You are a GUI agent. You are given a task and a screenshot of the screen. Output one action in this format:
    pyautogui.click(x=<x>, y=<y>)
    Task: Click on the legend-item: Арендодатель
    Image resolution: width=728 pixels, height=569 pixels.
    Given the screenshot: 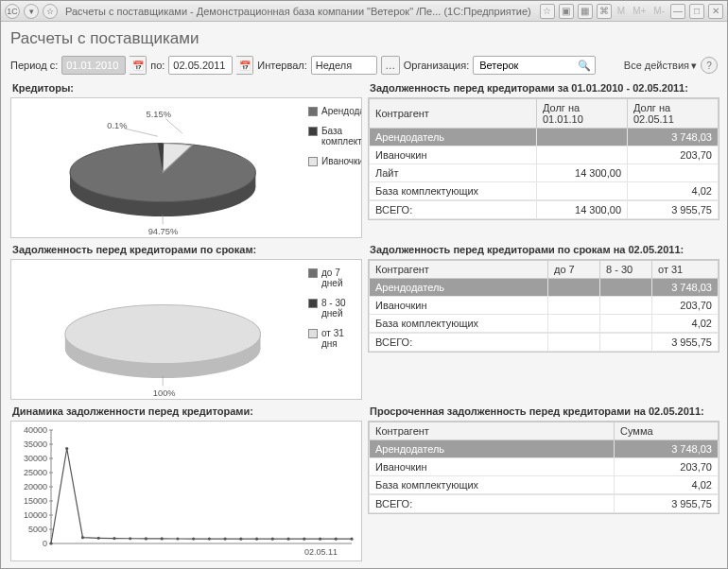 What is the action you would take?
    pyautogui.click(x=333, y=112)
    